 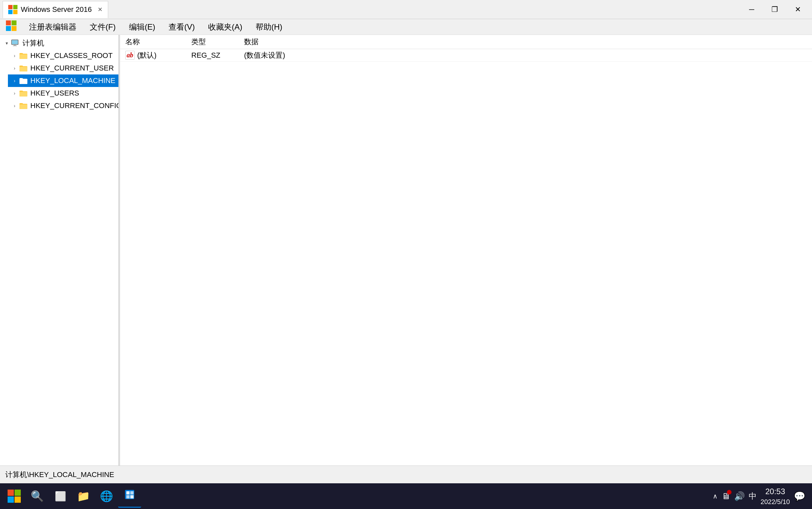 I want to click on lang-indicator: 中, so click(x=753, y=496).